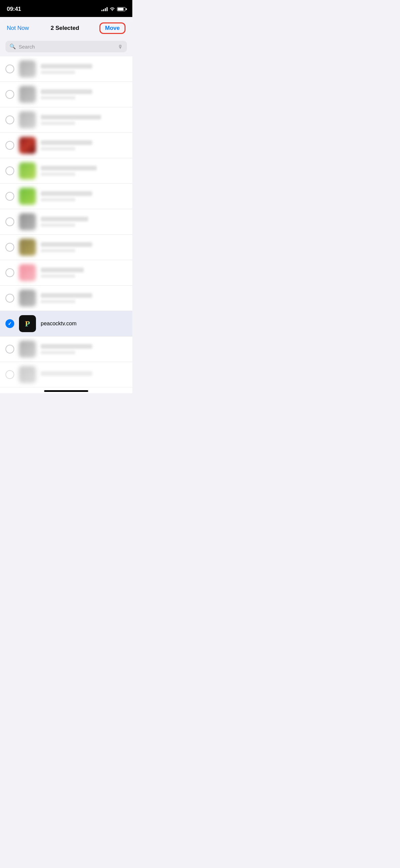 The width and height of the screenshot is (400, 868). What do you see at coordinates (112, 10) in the screenshot?
I see `wifi-icon` at bounding box center [112, 10].